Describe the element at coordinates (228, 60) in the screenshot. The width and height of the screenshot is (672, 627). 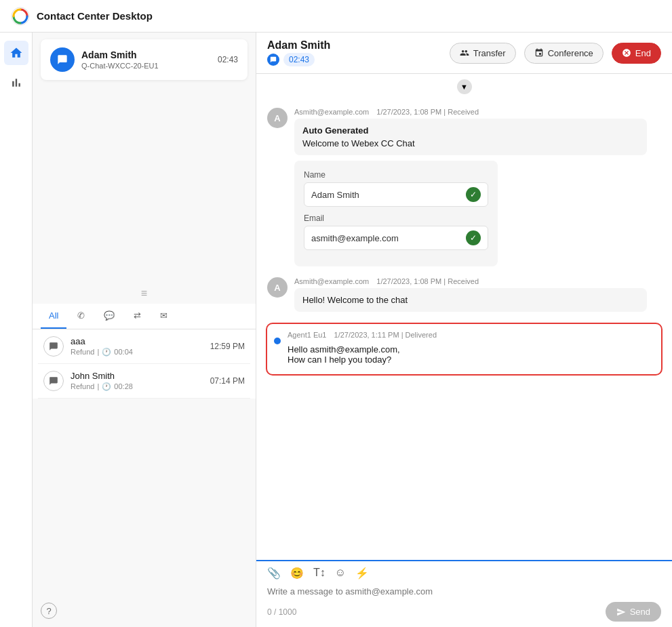
I see `contact-card-time: 02:43` at that location.